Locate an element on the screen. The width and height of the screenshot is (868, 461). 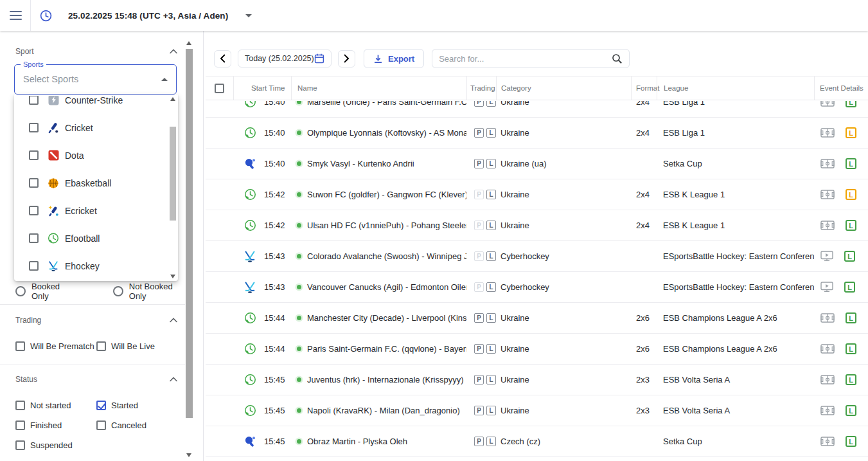
export-button: Export is located at coordinates (394, 59).